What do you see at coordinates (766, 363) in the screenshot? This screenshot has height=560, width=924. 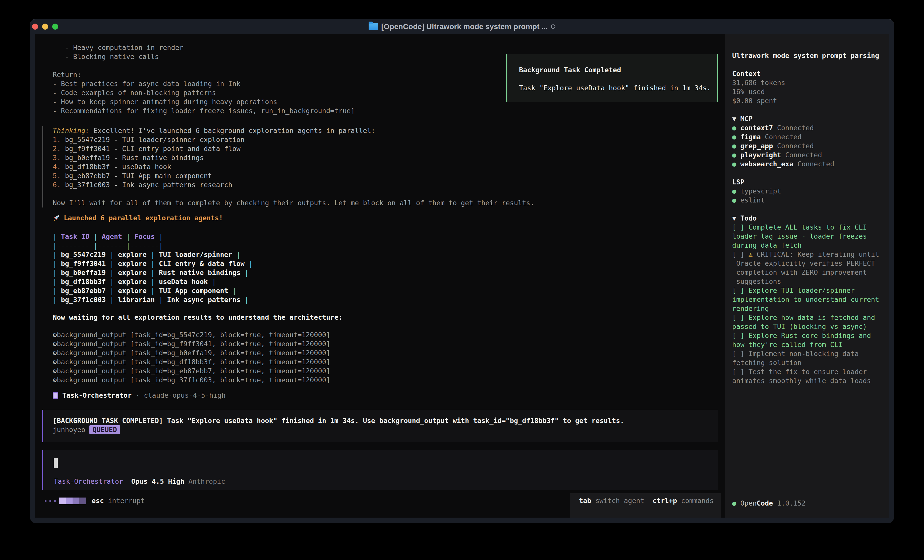 I see `text-segment: fetching solution` at bounding box center [766, 363].